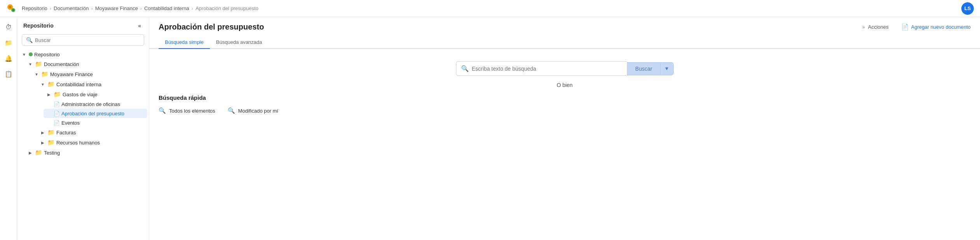  What do you see at coordinates (89, 113) in the screenshot?
I see `tree-children-moyaware: 📁 Contabilidad interna` at bounding box center [89, 113].